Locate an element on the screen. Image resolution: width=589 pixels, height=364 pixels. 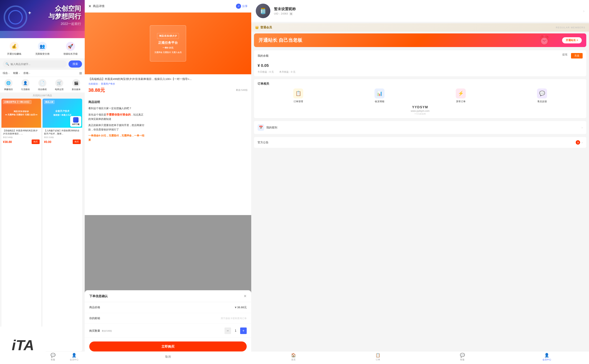
banner: + 众创空间 与梦想同行 2022一起前行 is located at coordinates (42, 19).